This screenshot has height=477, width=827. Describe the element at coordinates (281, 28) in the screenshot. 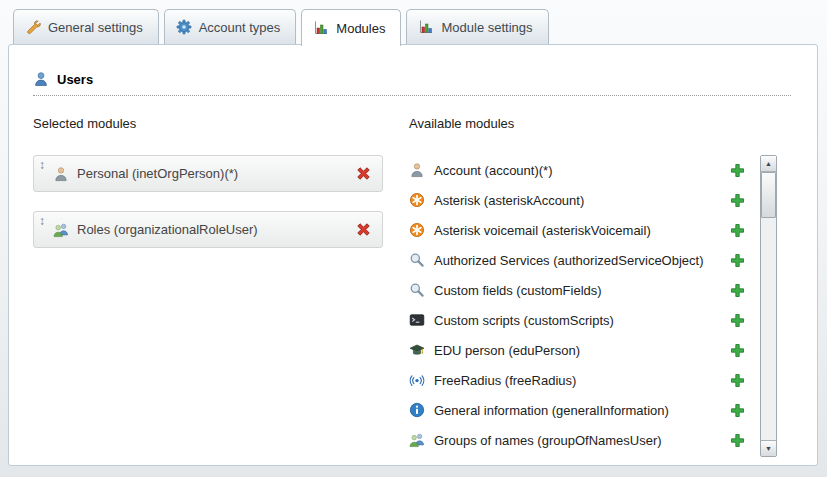

I see `tab-bar: General settings Account types Modules M…` at that location.